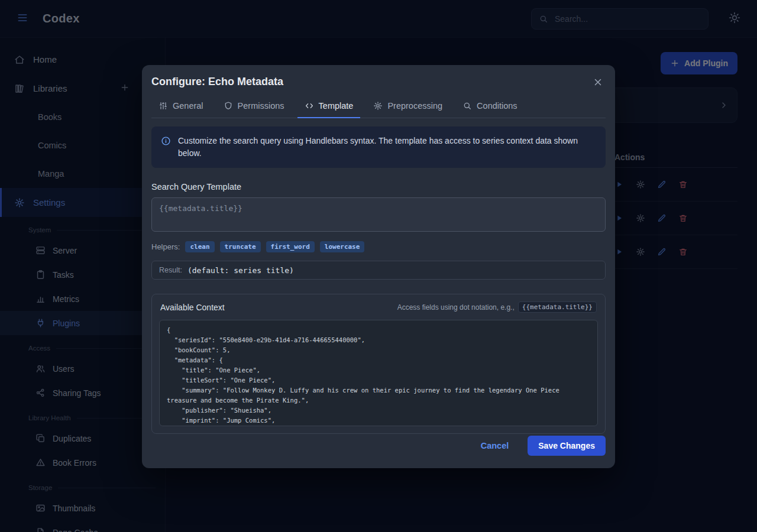 The image size is (757, 532). I want to click on tab-permissions: Permissions, so click(254, 109).